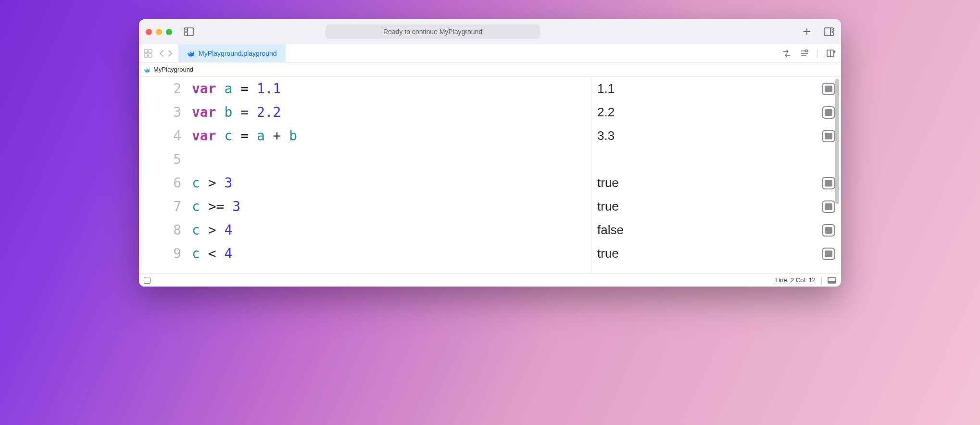  What do you see at coordinates (165, 160) in the screenshot?
I see `line-number: 5` at bounding box center [165, 160].